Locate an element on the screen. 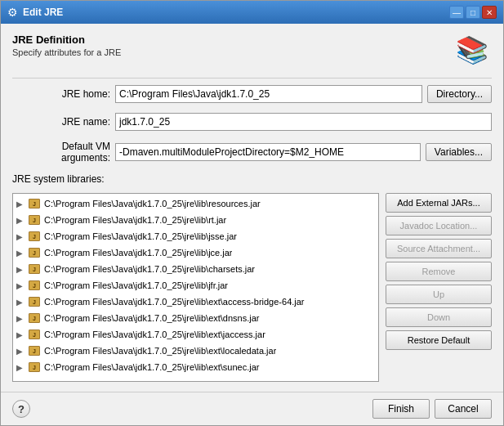 The image size is (504, 426). window-title: Edit JRE is located at coordinates (42, 12).